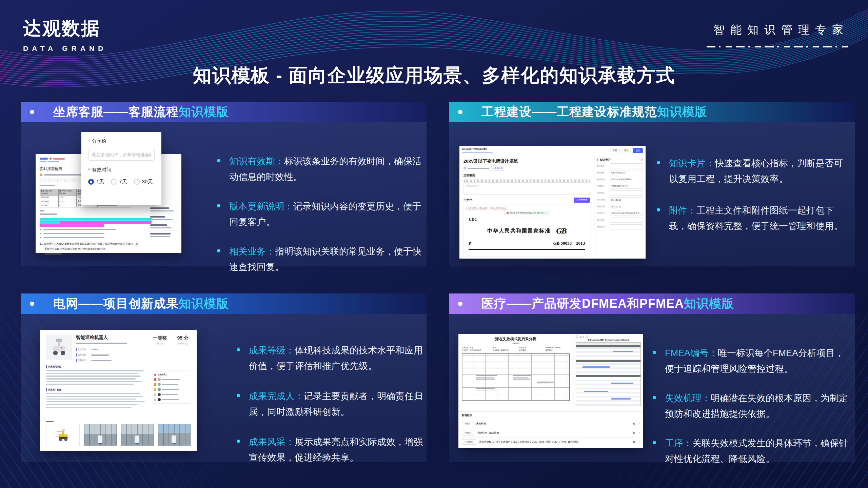 This screenshot has height=488, width=868. Describe the element at coordinates (96, 220) in the screenshot. I see `highlight-cyan` at that location.